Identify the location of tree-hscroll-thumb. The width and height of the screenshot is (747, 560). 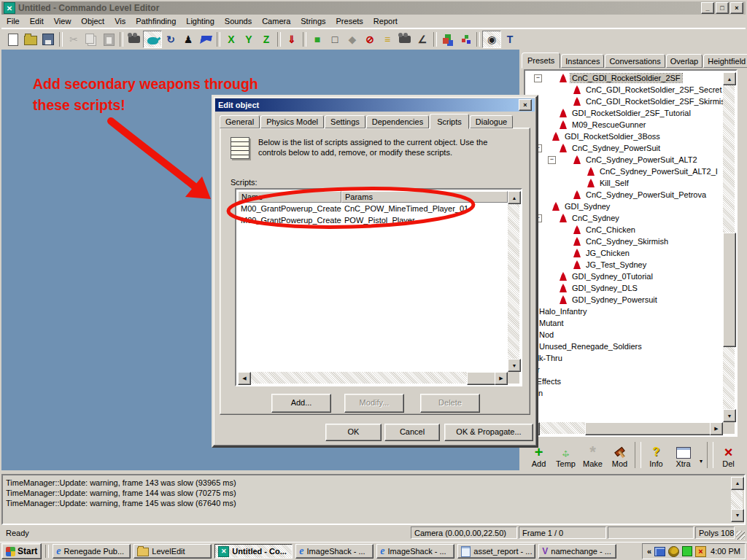
(649, 429).